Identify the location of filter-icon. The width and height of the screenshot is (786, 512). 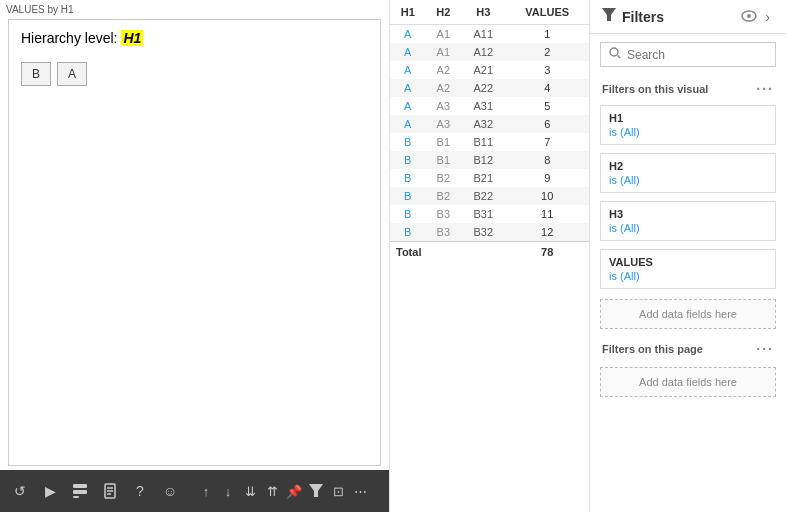
(316, 491).